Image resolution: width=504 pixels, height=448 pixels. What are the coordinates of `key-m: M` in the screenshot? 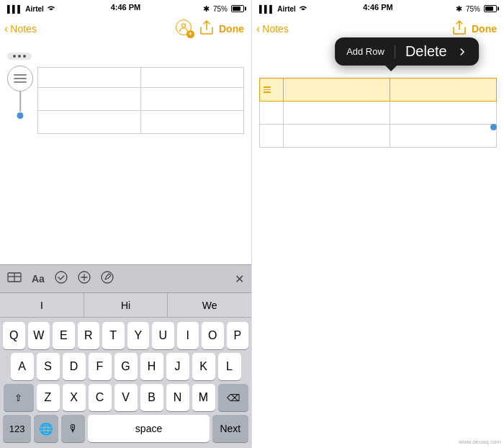 It's located at (204, 398).